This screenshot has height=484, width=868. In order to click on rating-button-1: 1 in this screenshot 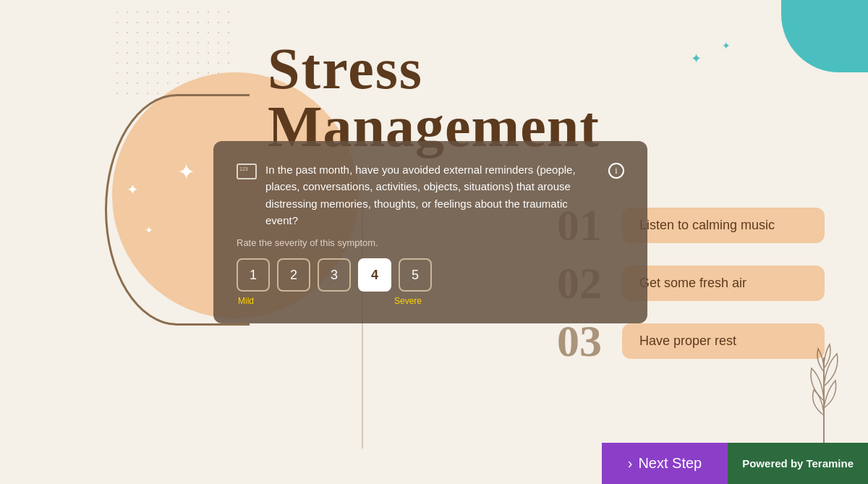, I will do `click(253, 275)`.